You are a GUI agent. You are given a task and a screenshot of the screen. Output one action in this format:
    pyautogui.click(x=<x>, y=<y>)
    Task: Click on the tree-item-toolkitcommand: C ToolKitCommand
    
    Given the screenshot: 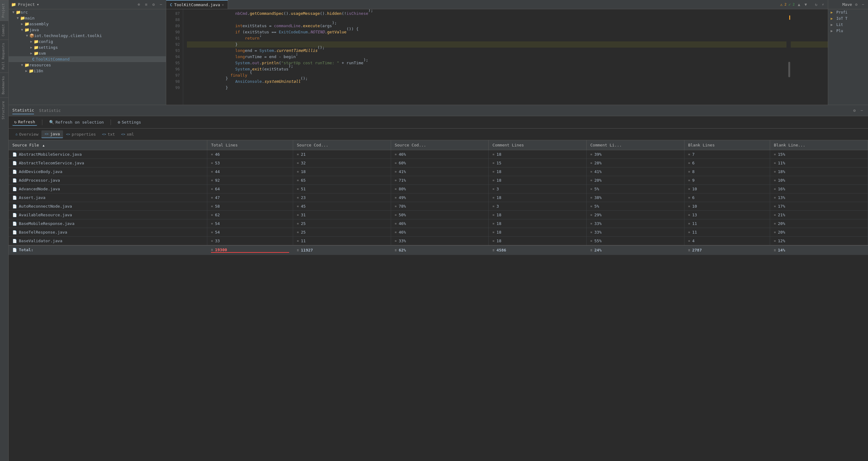 What is the action you would take?
    pyautogui.click(x=87, y=59)
    